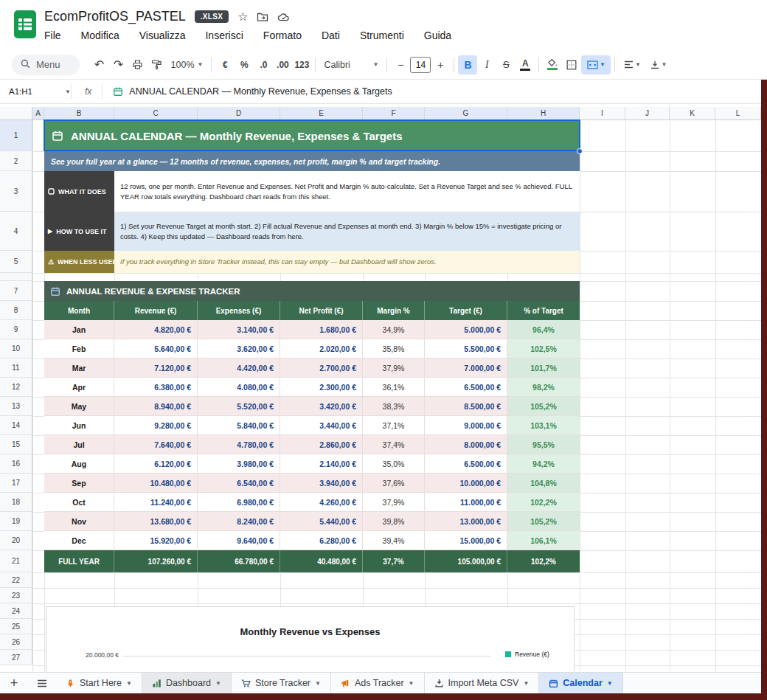 This screenshot has width=767, height=700. What do you see at coordinates (482, 683) in the screenshot?
I see `tab-import-meta-csv: Import Meta CSV ▼` at bounding box center [482, 683].